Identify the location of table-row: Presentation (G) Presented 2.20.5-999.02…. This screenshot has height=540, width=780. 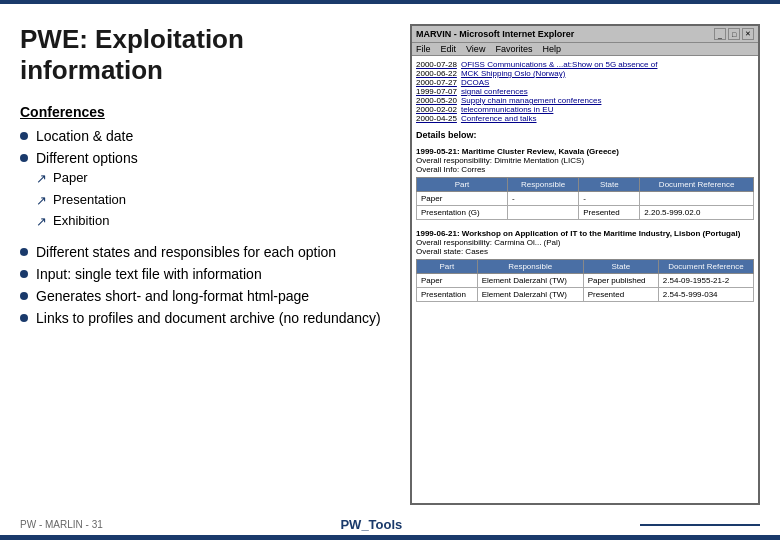
(586, 213).